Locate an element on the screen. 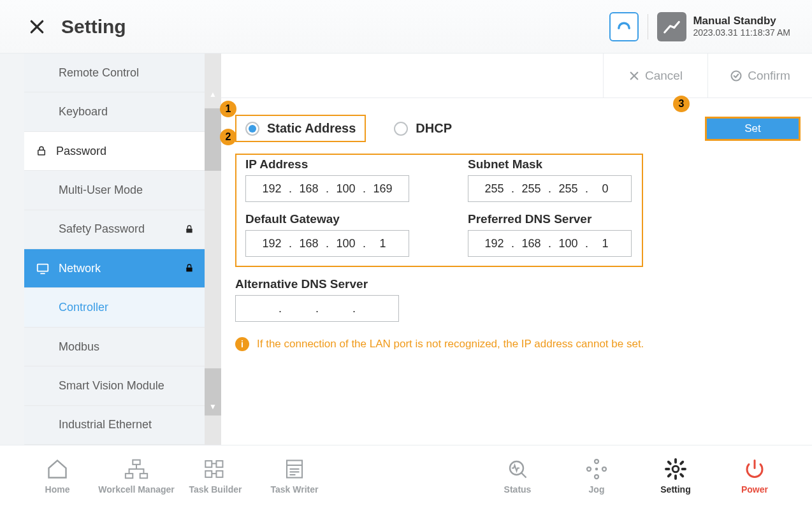  sidebar-item-keyboard: Keyboard is located at coordinates (115, 112).